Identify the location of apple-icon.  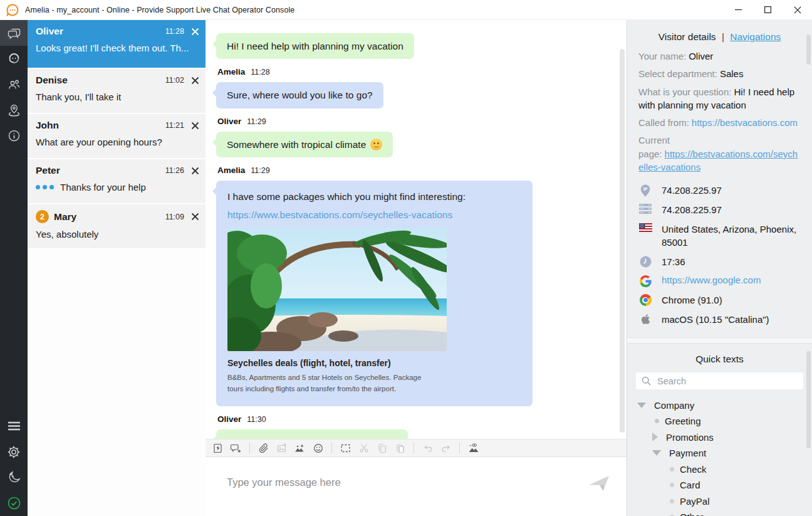
(645, 319).